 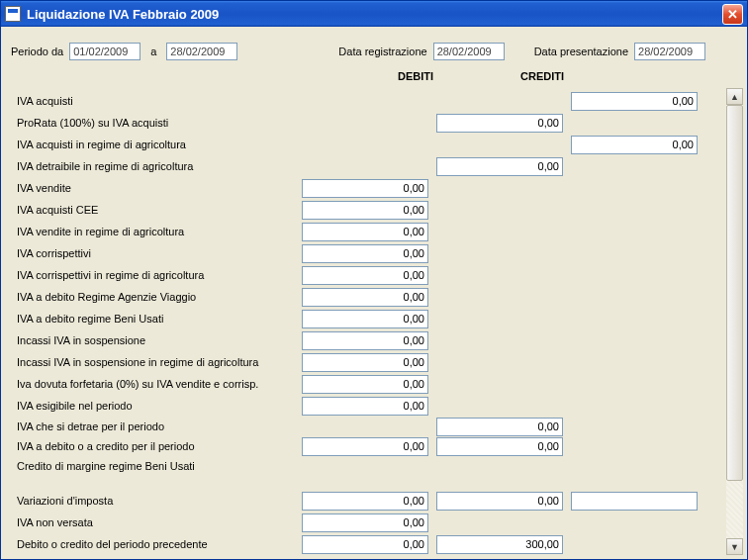 I want to click on periodo-da-input, so click(x=105, y=51).